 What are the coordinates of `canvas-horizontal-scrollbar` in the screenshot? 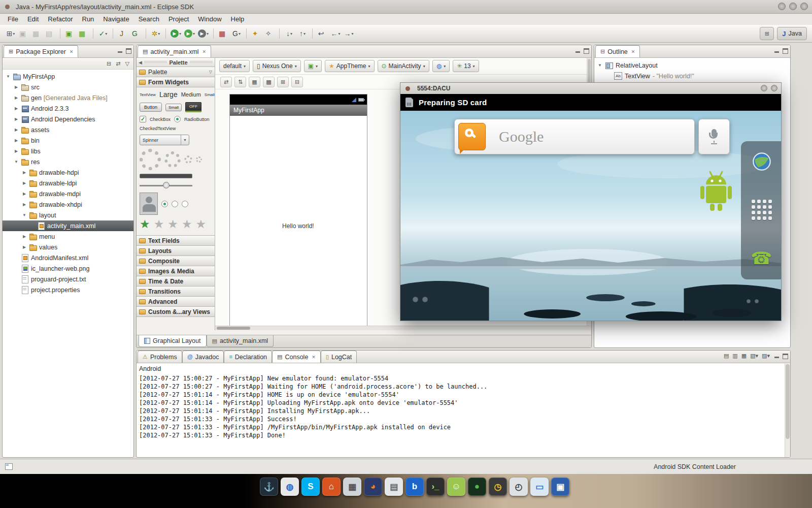 It's located at (403, 328).